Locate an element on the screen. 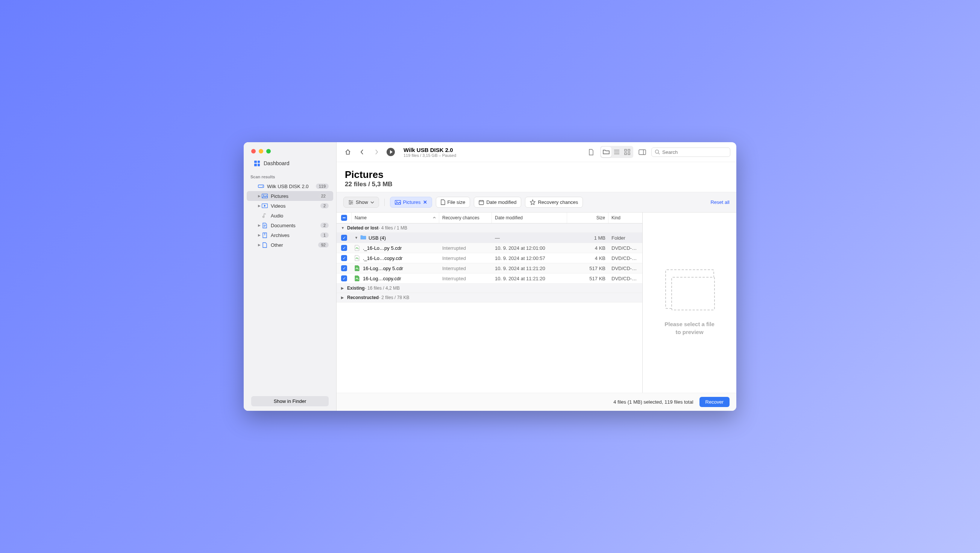  show-filter-button: Show is located at coordinates (361, 202).